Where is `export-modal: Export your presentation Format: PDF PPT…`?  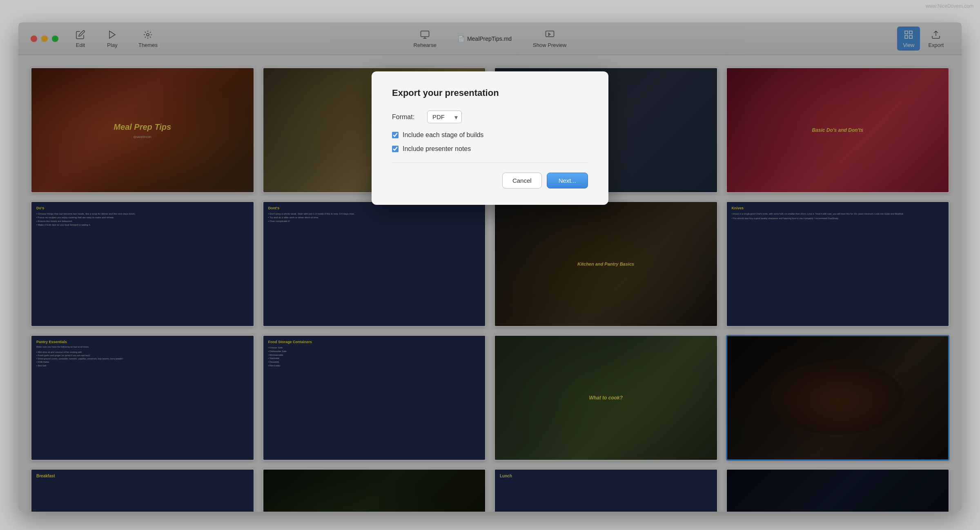
export-modal: Export your presentation Format: PDF PPT… is located at coordinates (490, 138).